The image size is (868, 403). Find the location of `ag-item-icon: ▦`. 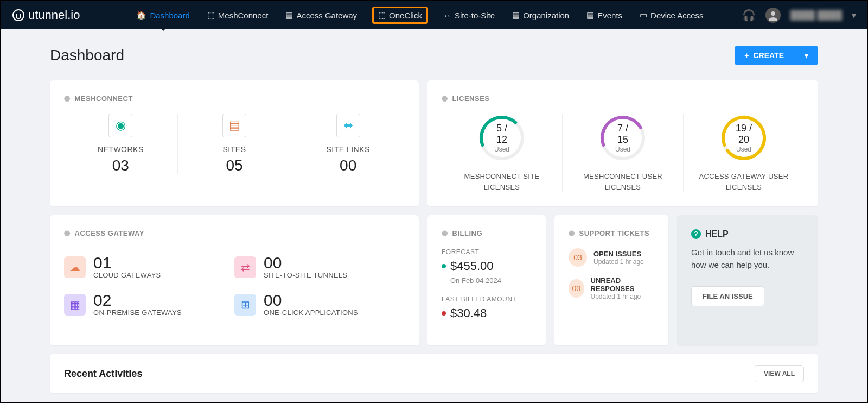

ag-item-icon: ▦ is located at coordinates (75, 305).